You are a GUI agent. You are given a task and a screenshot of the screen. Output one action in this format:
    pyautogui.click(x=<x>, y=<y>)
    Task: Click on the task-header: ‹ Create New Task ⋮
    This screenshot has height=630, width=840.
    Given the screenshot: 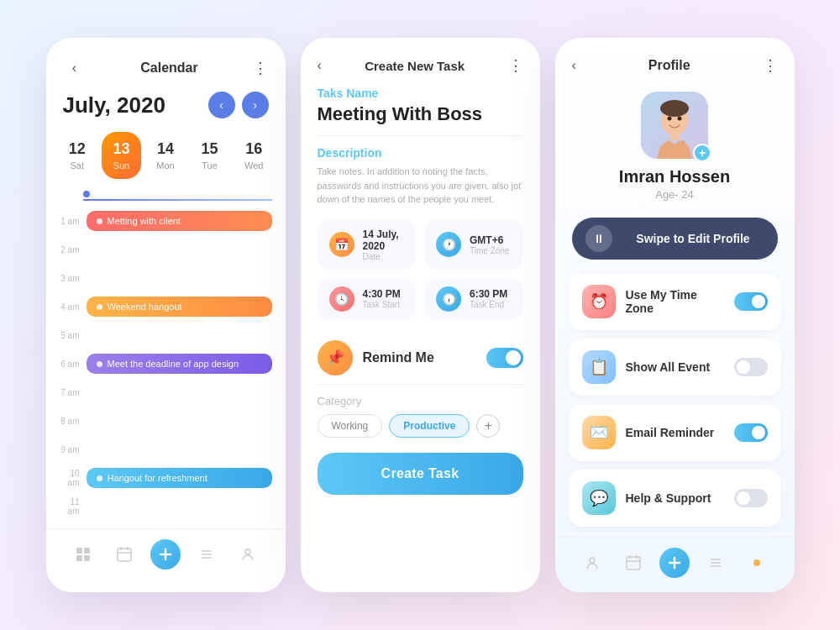 What is the action you would take?
    pyautogui.click(x=420, y=62)
    